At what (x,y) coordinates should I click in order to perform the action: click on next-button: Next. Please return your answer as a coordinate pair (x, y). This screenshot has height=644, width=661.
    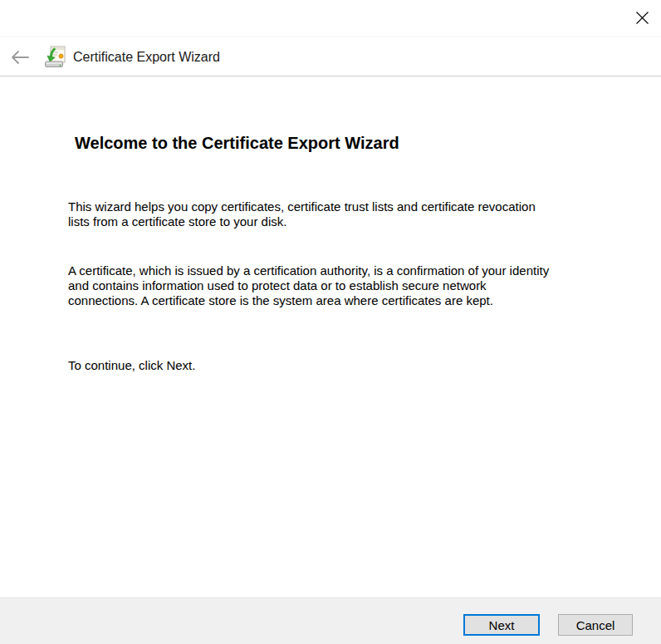
    Looking at the image, I should click on (502, 625).